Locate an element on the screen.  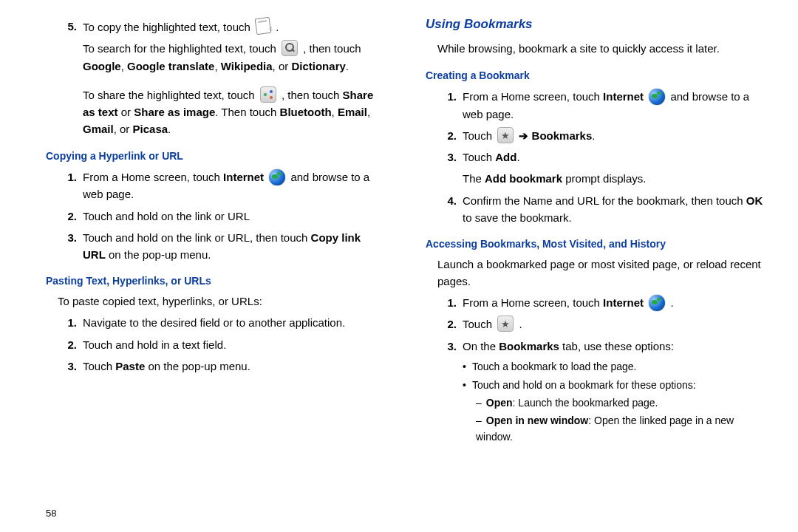
step-body: Confirm the Name and URL for the bookmar… is located at coordinates (614, 210).